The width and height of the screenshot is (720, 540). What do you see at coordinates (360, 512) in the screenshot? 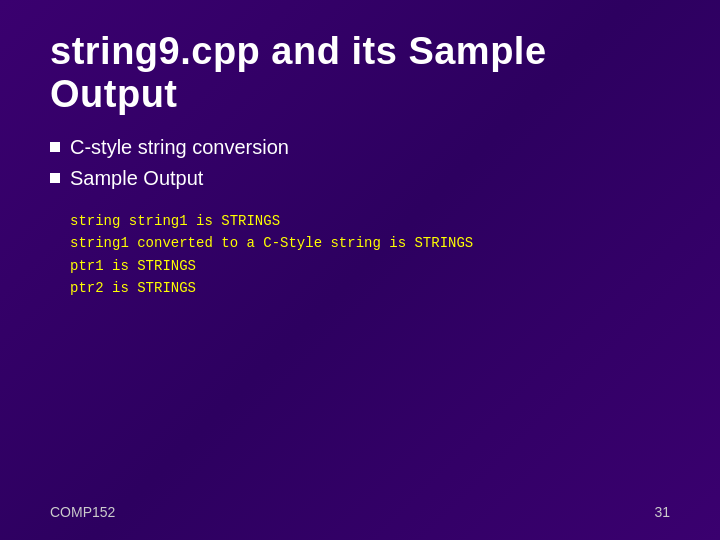
I see `footer: COMP152 31` at bounding box center [360, 512].